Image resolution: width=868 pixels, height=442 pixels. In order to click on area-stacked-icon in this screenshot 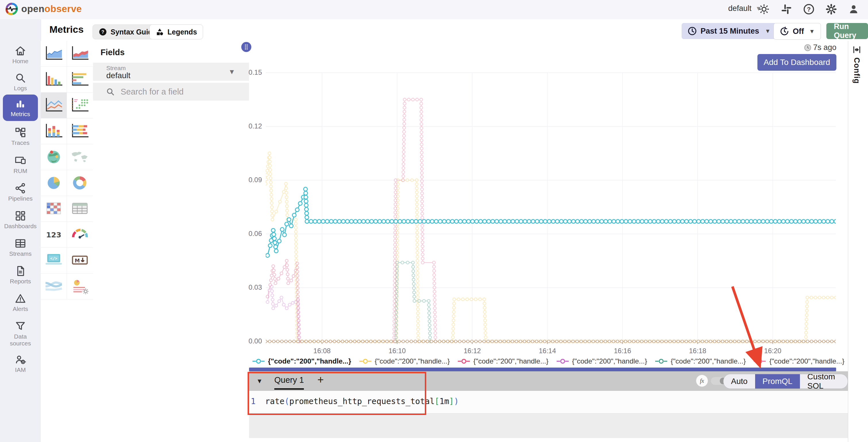, I will do `click(80, 54)`.